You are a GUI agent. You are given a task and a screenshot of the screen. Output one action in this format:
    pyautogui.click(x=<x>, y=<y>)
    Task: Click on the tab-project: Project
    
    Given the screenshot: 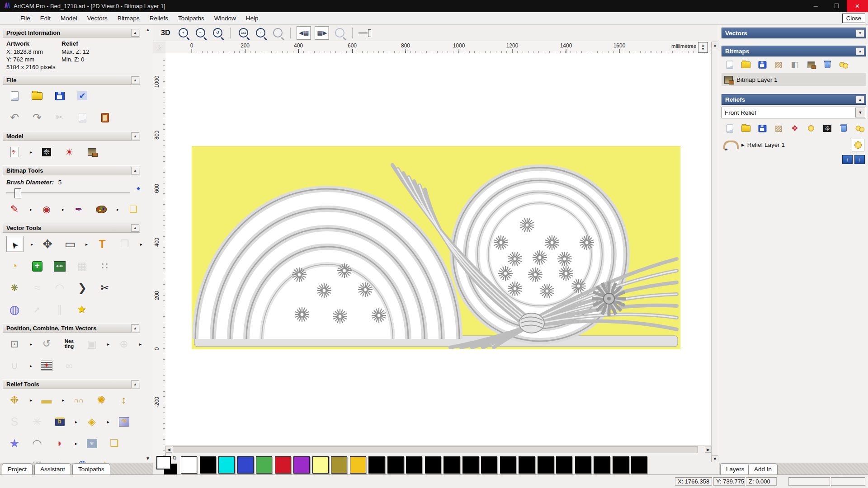 What is the action you would take?
    pyautogui.click(x=17, y=469)
    